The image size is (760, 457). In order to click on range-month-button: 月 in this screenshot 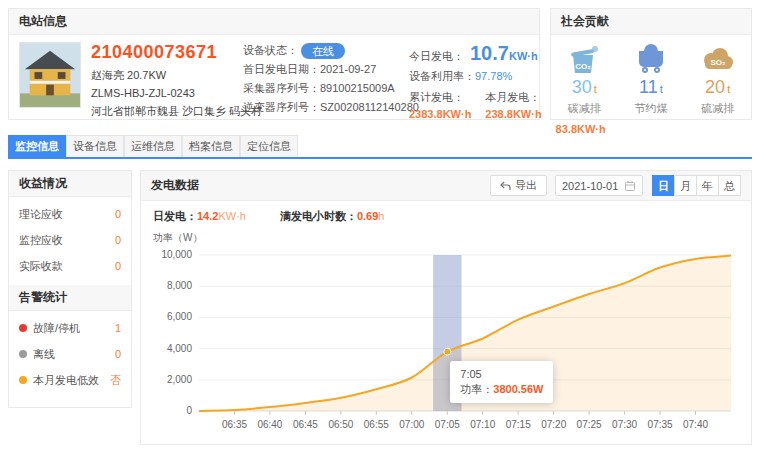, I will do `click(686, 186)`.